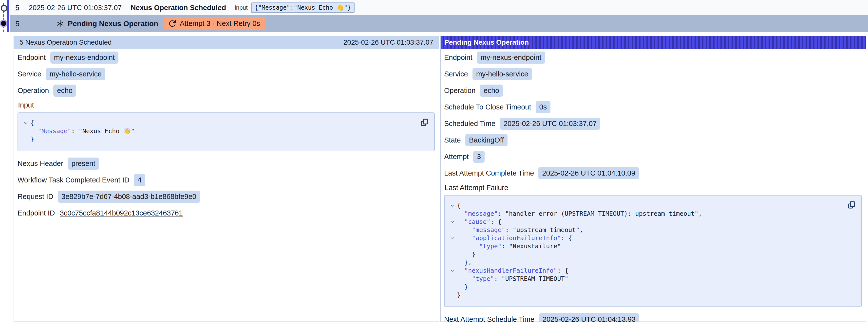  Describe the element at coordinates (121, 213) in the screenshot. I see `endpoint-id-link: 3c0c75ccfa8144b092c13ce632463761` at that location.